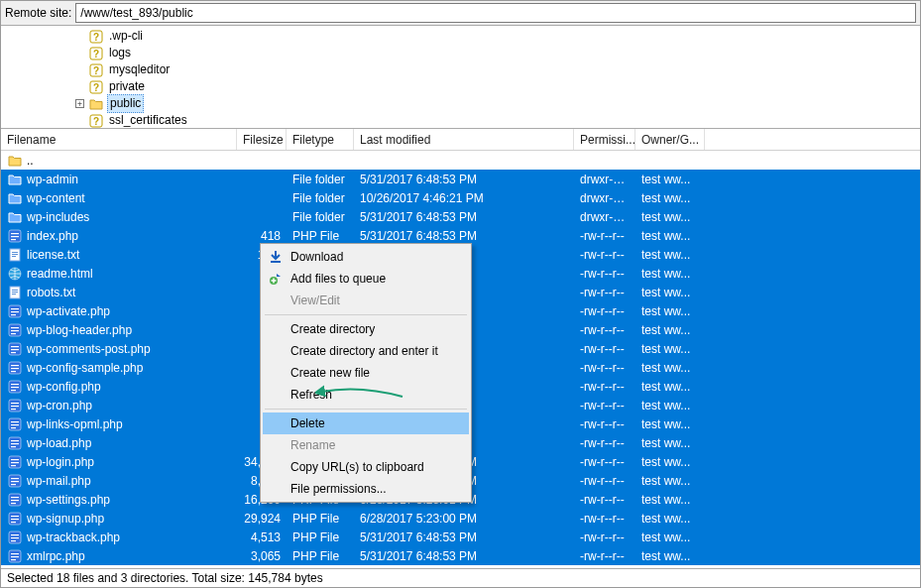  I want to click on menu-item-label: Delete, so click(307, 423).